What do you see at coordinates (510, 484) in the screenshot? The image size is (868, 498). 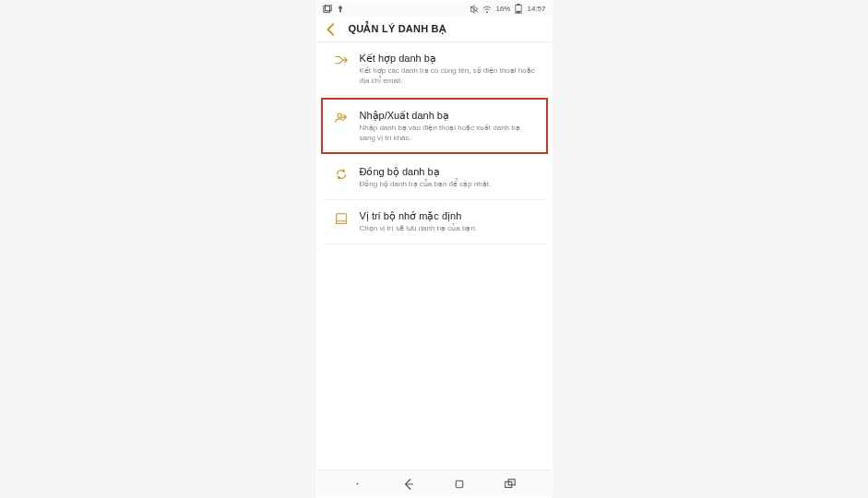 I see `nav-recent-button` at bounding box center [510, 484].